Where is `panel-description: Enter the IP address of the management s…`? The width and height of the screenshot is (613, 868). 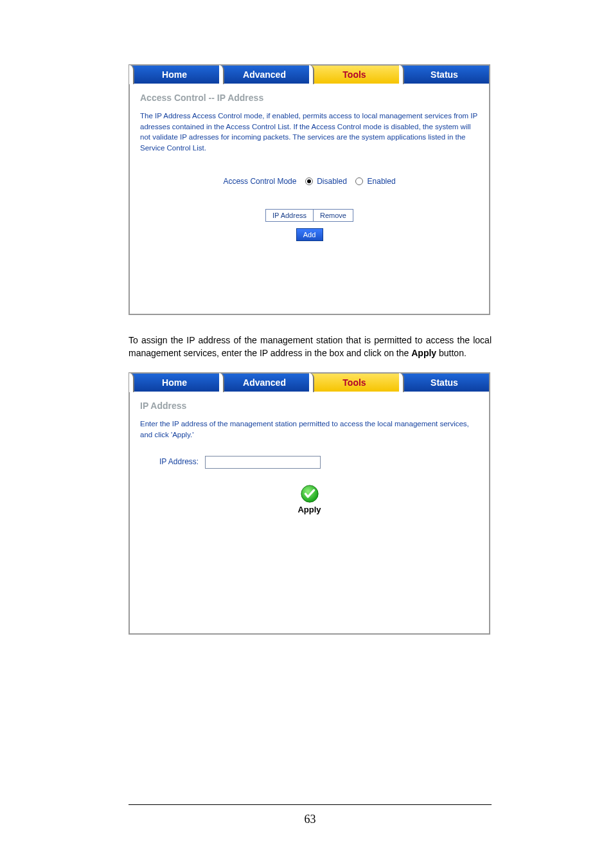 panel-description: Enter the IP address of the management s… is located at coordinates (310, 429).